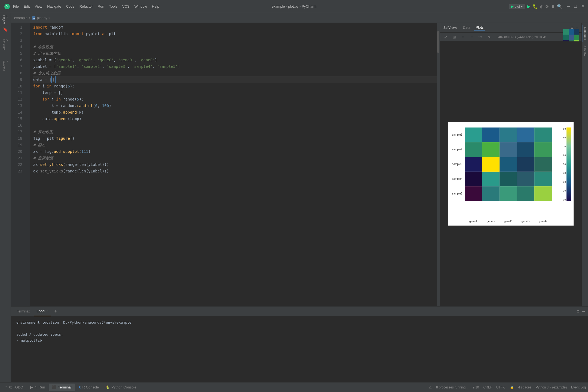 This screenshot has height=392, width=588. I want to click on bottom-panel-settings: ⚙ ─, so click(580, 311).